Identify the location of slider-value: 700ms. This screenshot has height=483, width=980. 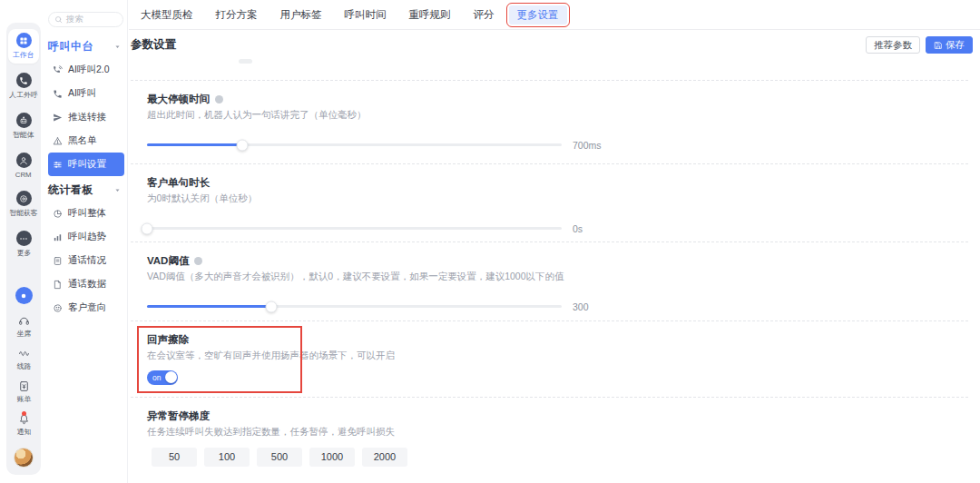
(587, 145).